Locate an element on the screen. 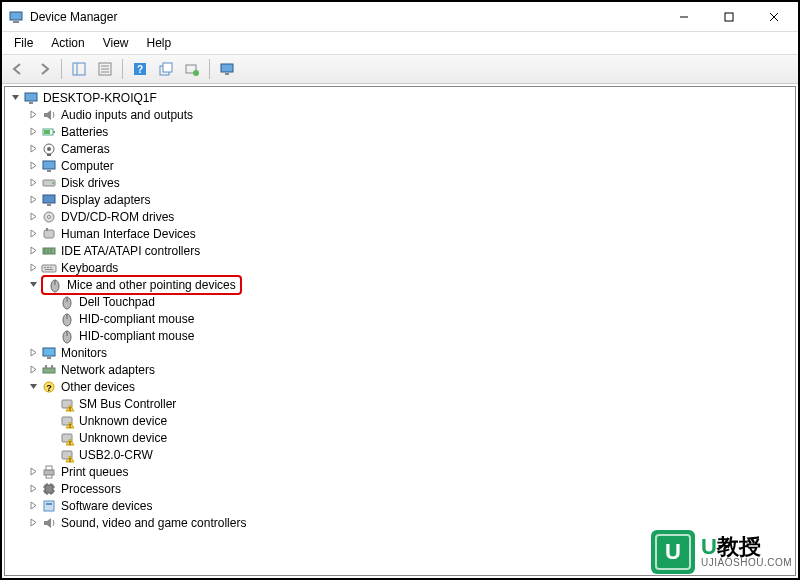 The image size is (800, 580). tree-category: DVD/CD-ROM drives is located at coordinates (400, 216).